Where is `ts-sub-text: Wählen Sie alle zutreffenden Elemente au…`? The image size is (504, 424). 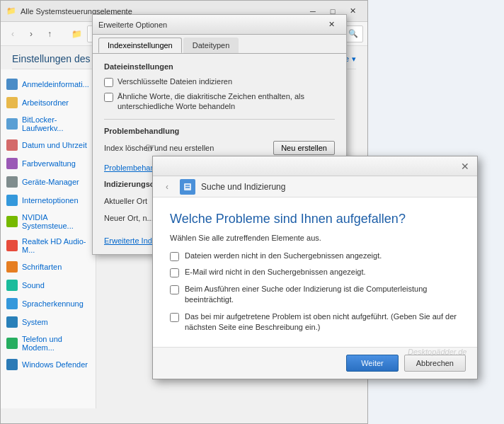 ts-sub-text: Wählen Sie alle zutreffenden Elemente au… is located at coordinates (315, 238).